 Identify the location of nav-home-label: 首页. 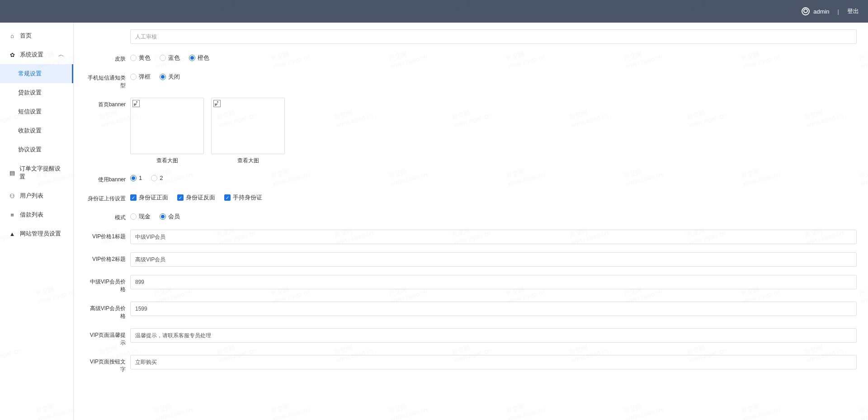
(26, 36).